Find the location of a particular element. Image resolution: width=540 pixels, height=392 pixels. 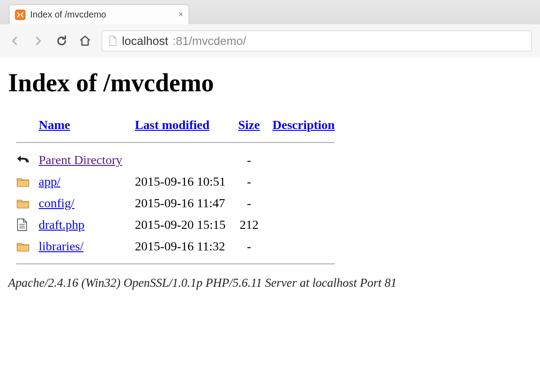

entry-size: 212 is located at coordinates (249, 225).